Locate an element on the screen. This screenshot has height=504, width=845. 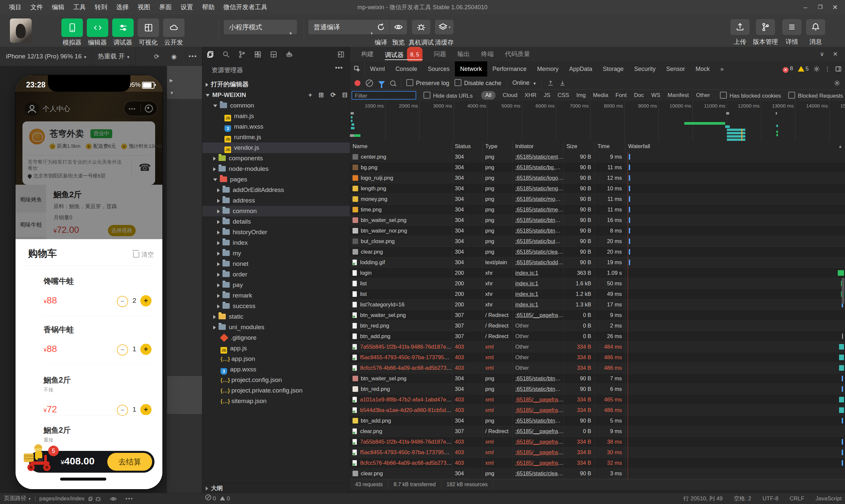
tree-item-uni_modules: uni_modules is located at coordinates (281, 327).